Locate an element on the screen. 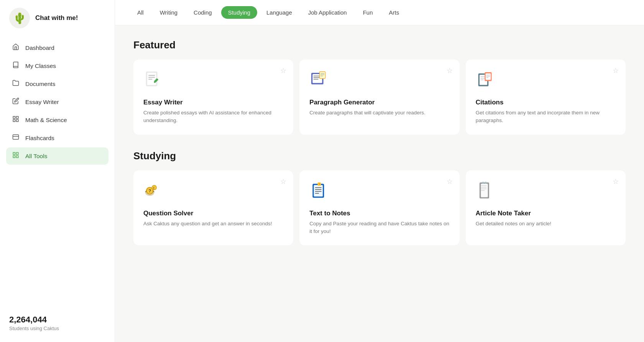 The height and width of the screenshot is (342, 644). nav-pill-writing: Writing is located at coordinates (169, 12).